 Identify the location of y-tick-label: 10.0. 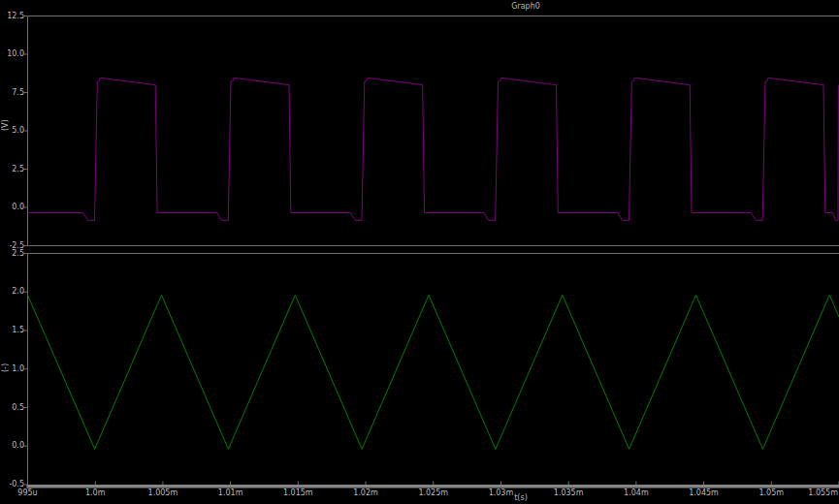
(12, 54).